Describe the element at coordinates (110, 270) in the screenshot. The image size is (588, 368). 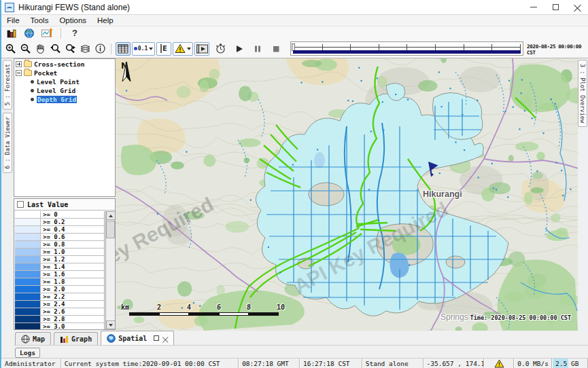
I see `legend-scrollbar` at that location.